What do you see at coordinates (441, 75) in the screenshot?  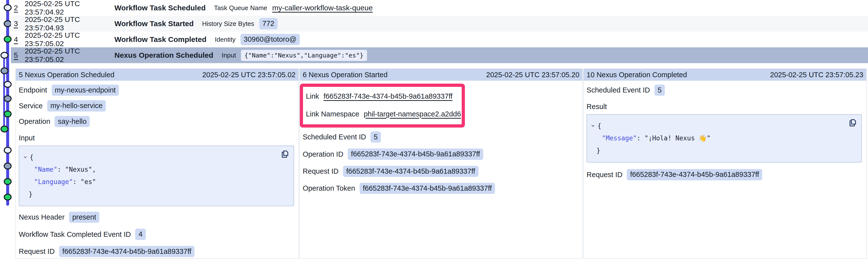 I see `panel-header: 6 Nexus Operation Started 2025-02-25 UTC…` at bounding box center [441, 75].